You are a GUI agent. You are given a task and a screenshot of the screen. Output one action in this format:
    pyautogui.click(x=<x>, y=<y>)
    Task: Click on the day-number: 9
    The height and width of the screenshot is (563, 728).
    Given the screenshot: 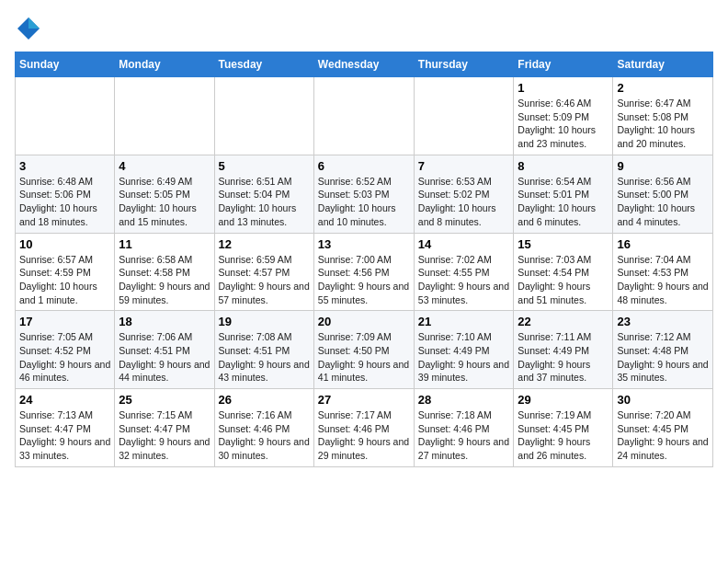 What is the action you would take?
    pyautogui.click(x=663, y=166)
    